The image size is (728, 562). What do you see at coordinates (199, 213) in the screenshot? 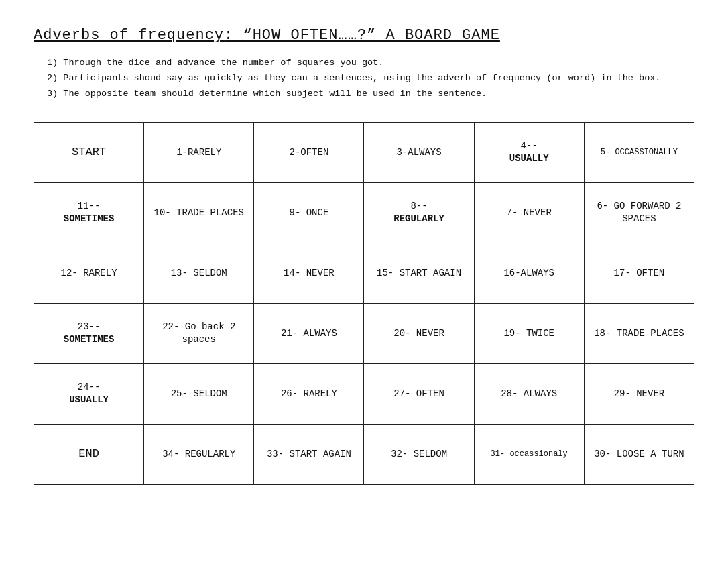
I see `table-cell: 10- TRADE PLACES` at bounding box center [199, 213].